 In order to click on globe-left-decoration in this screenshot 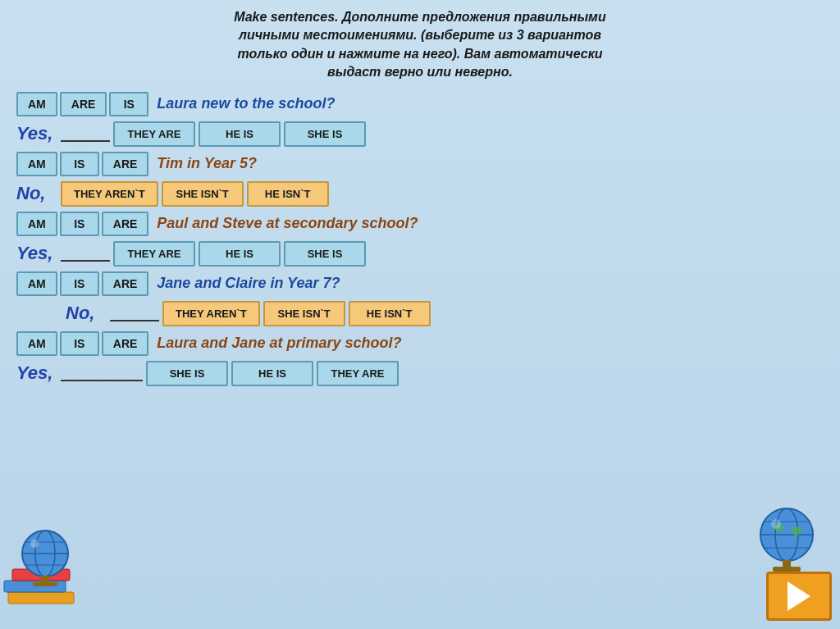, I will do `click(49, 576)`.